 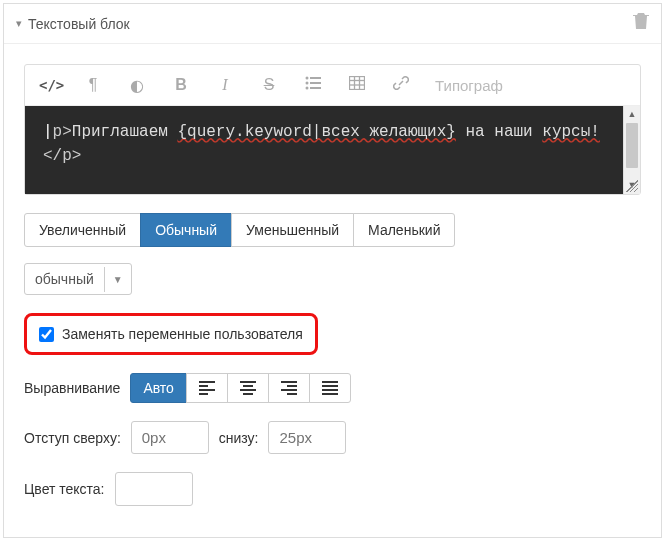 What do you see at coordinates (82, 230) in the screenshot?
I see `size-tab-enlarged: Увеличенный` at bounding box center [82, 230].